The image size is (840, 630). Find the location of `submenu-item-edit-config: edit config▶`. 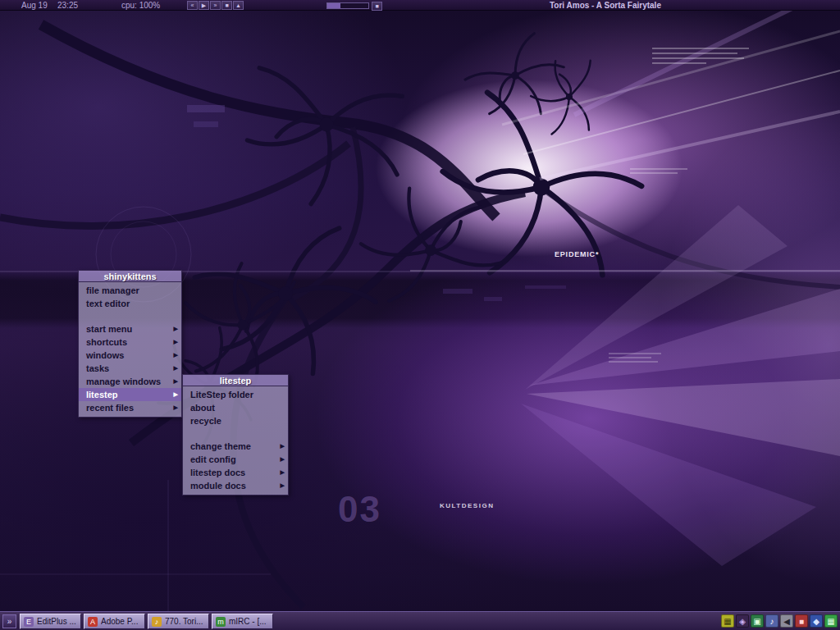

submenu-item-edit-config: edit config▶ is located at coordinates (235, 459).